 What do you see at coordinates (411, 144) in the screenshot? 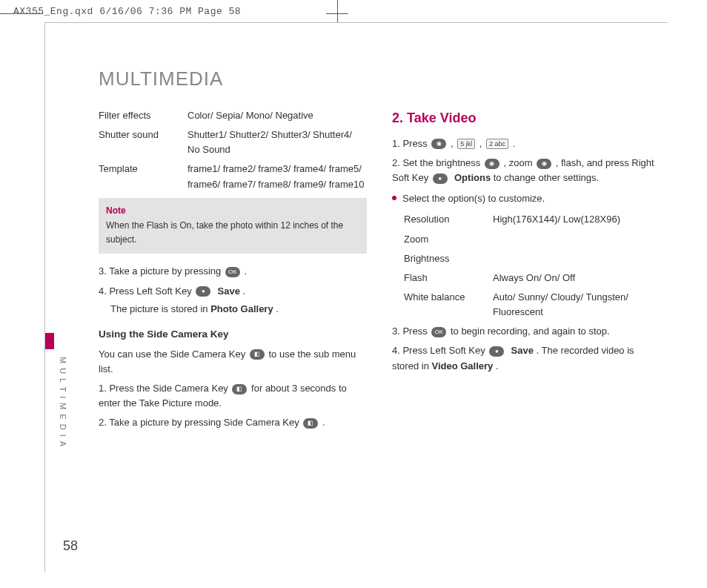
I see `text: 1. Press` at bounding box center [411, 144].